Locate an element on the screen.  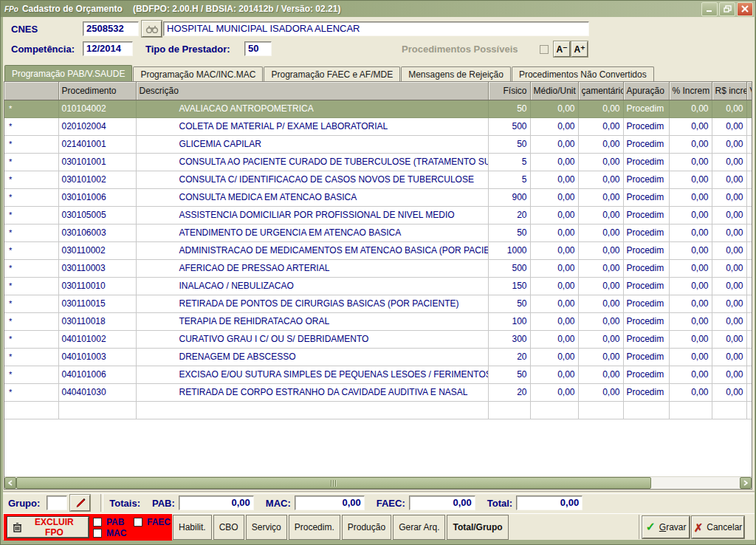
table-row: *030110015RETIRADA DE PONTOS DE CIRURGIA… is located at coordinates (378, 304).